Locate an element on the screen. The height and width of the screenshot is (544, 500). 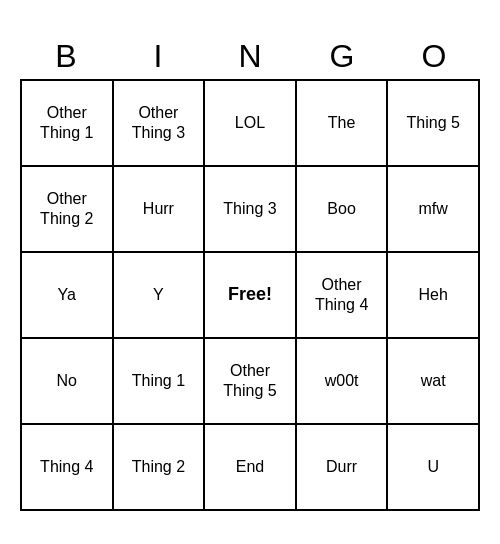
bingo-cell-0-0: Other Thing 1 is located at coordinates (68, 124).